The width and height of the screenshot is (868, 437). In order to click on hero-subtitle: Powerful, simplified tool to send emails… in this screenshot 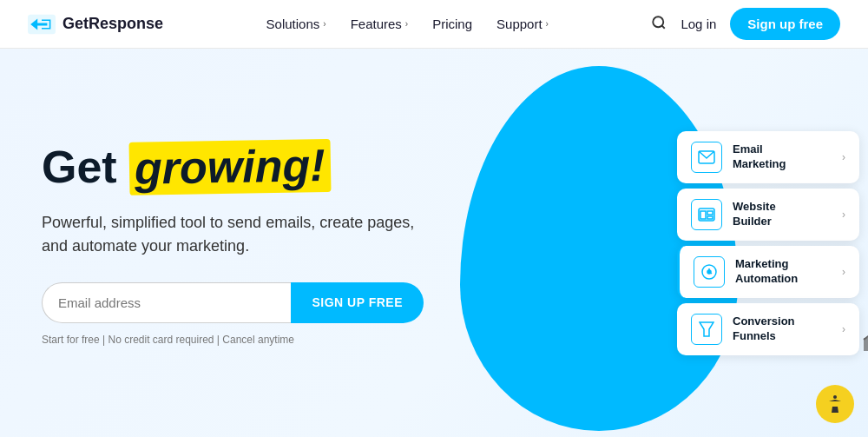, I will do `click(233, 235)`.